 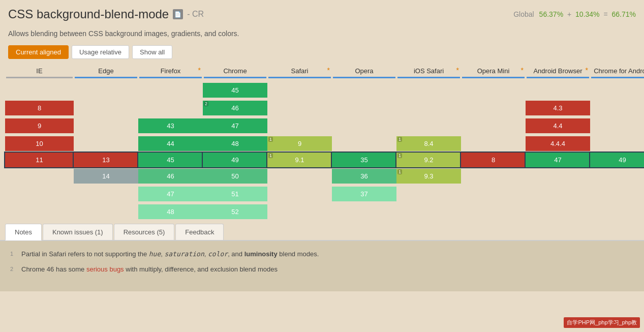 What do you see at coordinates (40, 108) in the screenshot?
I see `version-cell: 8` at bounding box center [40, 108].